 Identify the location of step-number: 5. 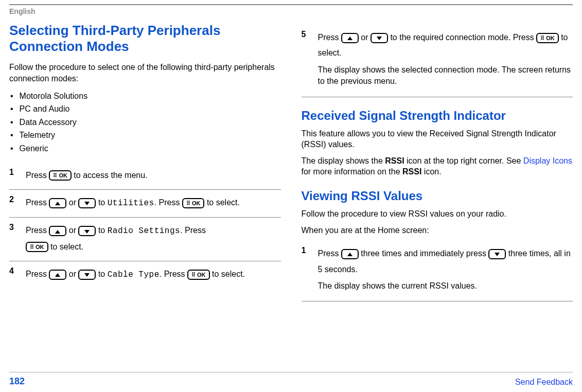
(307, 59).